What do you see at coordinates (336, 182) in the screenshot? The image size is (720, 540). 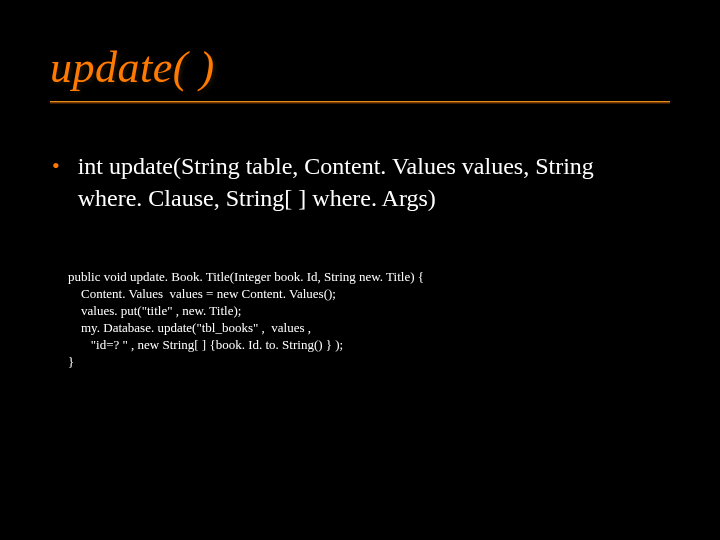 I see `bullet-text: int update(String table, Content. Values…` at bounding box center [336, 182].